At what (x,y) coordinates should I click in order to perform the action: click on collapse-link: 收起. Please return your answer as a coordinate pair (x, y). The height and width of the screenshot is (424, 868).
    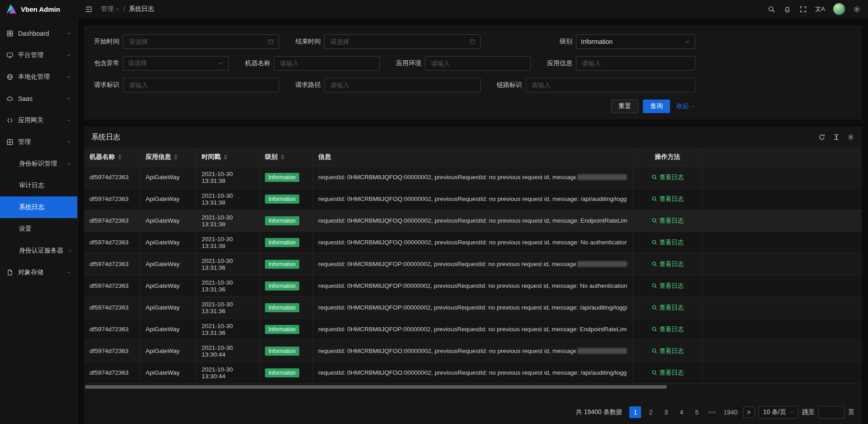
    Looking at the image, I should click on (686, 106).